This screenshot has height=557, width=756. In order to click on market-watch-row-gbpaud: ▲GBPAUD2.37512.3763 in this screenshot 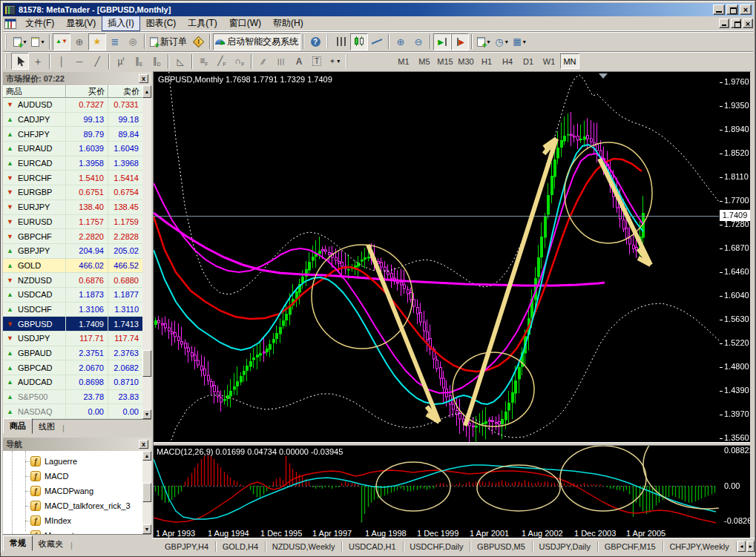, I will do `click(73, 354)`.